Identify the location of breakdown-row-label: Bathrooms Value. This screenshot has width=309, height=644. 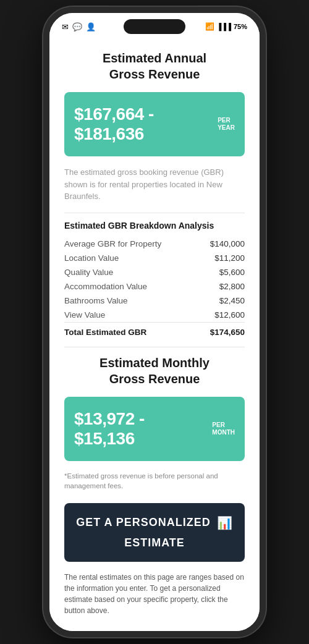
(131, 300).